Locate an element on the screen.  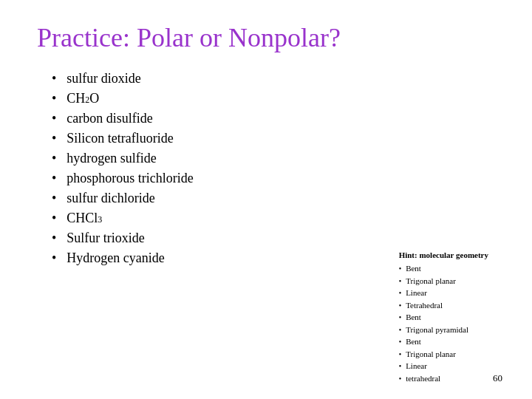
list-item: Silicon tetrafluoride is located at coordinates (273, 139).